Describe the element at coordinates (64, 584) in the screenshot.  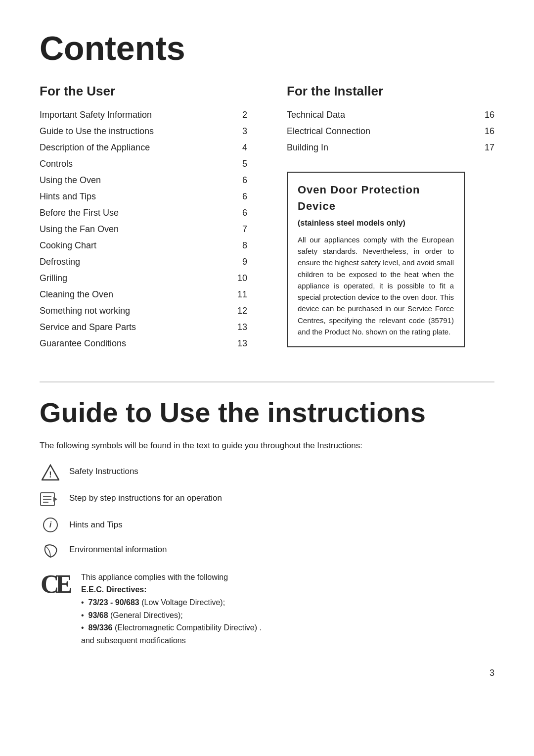
I see `svg-text: E` at that location.